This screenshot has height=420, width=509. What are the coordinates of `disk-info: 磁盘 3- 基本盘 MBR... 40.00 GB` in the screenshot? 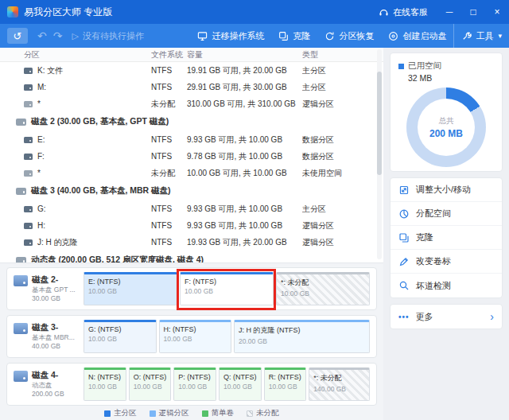 It's located at (45, 336).